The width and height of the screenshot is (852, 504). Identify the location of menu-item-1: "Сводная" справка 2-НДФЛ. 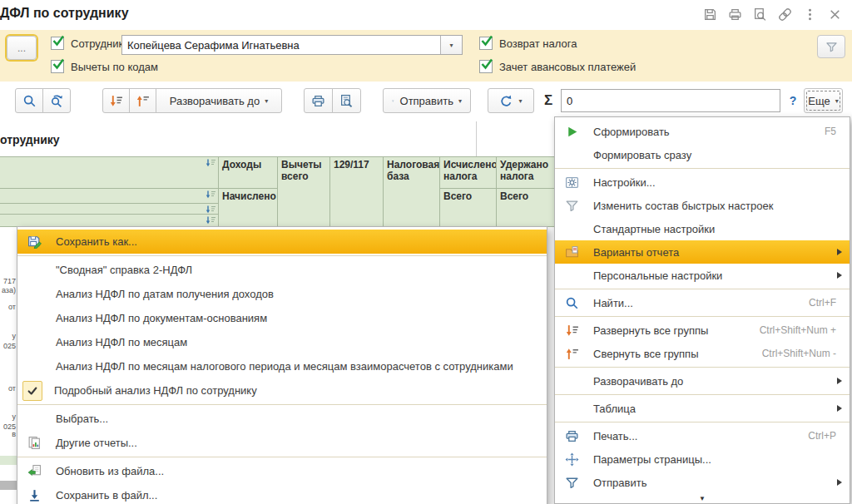
(282, 269).